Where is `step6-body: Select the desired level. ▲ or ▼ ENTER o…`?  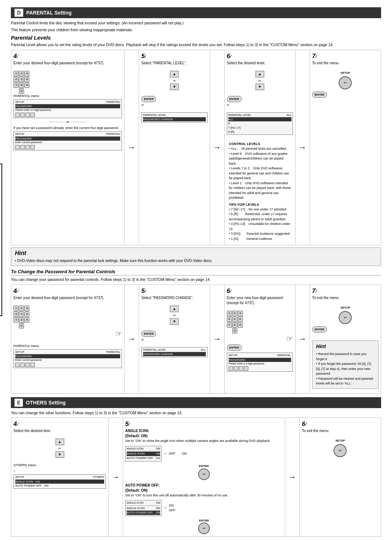 step6-body: Select the desired level. ▲ or ▼ ENTER o… is located at coordinates (260, 152).